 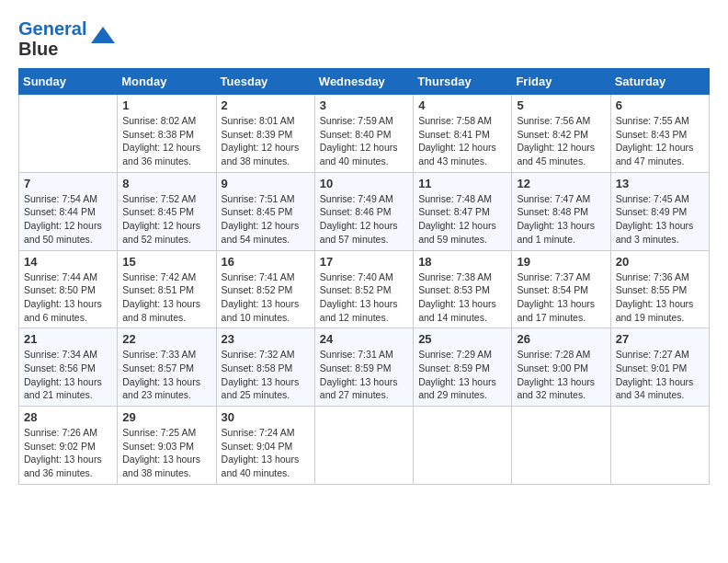 What do you see at coordinates (561, 82) in the screenshot?
I see `header-day-friday: Friday` at bounding box center [561, 82].